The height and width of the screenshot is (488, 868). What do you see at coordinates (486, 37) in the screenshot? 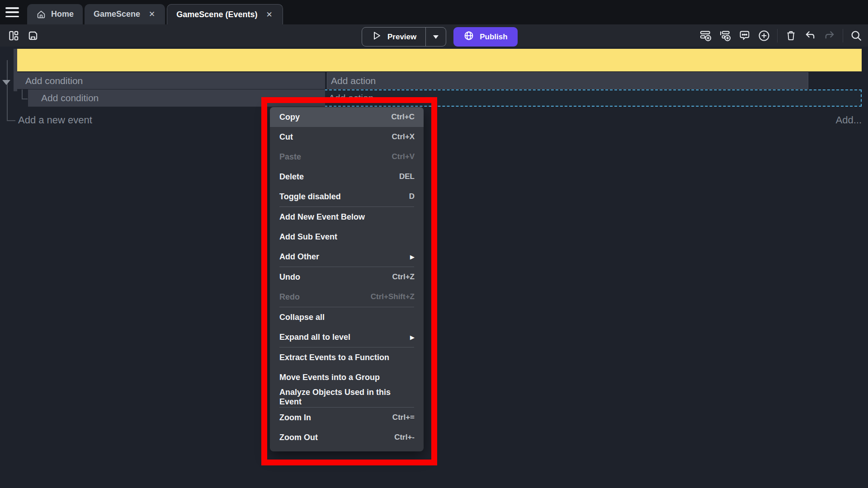
I see `publish-button: Publish` at bounding box center [486, 37].